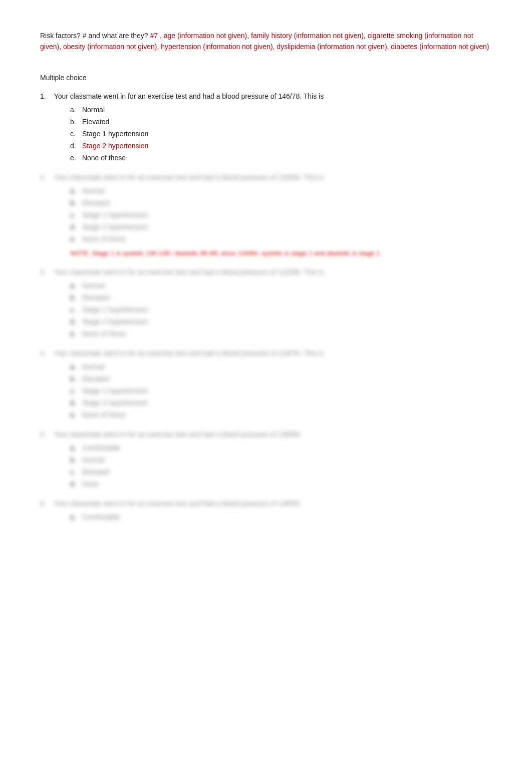  Describe the element at coordinates (281, 286) in the screenshot. I see `answer-3a: a. Normal` at that location.